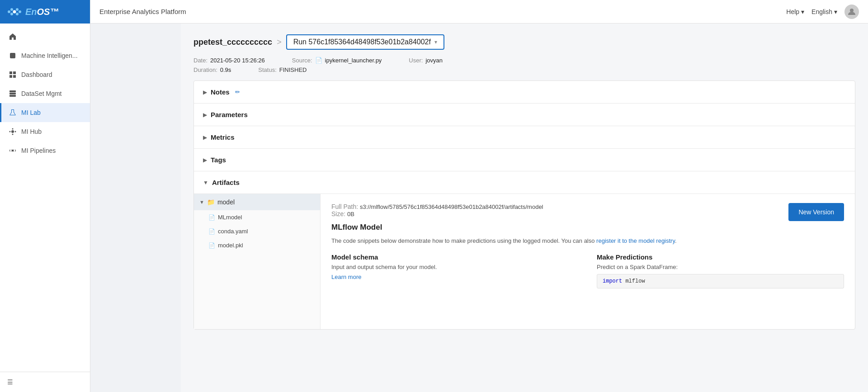  Describe the element at coordinates (524, 61) in the screenshot. I see `metadata-row-1: Date: 2021-05-20 15:26:26 Source: 📄 ipyk…` at that location.